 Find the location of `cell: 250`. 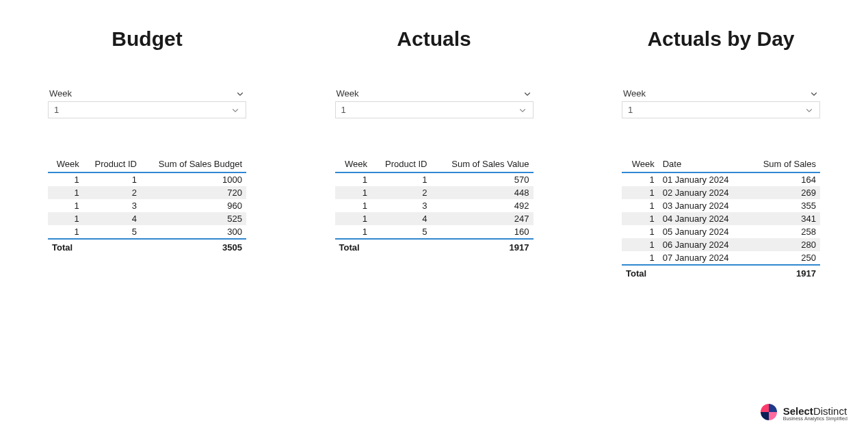

cell: 250 is located at coordinates (784, 258).